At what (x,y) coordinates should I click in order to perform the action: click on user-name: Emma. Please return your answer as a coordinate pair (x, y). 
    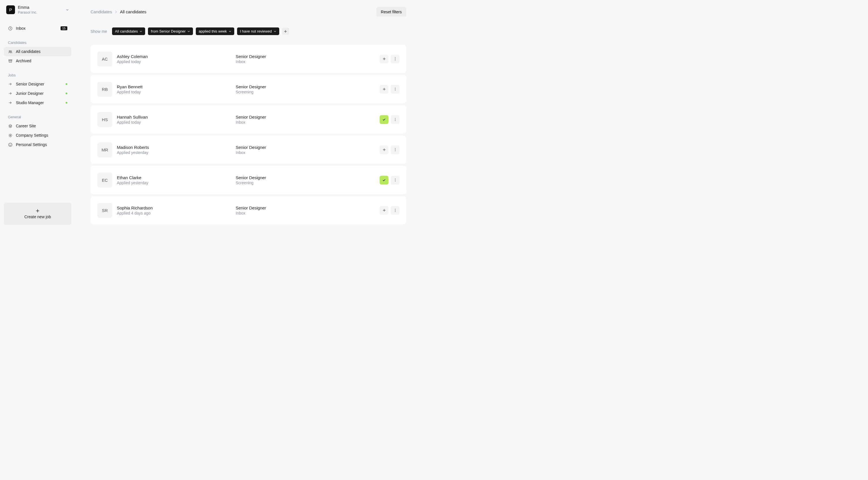
    Looking at the image, I should click on (40, 7).